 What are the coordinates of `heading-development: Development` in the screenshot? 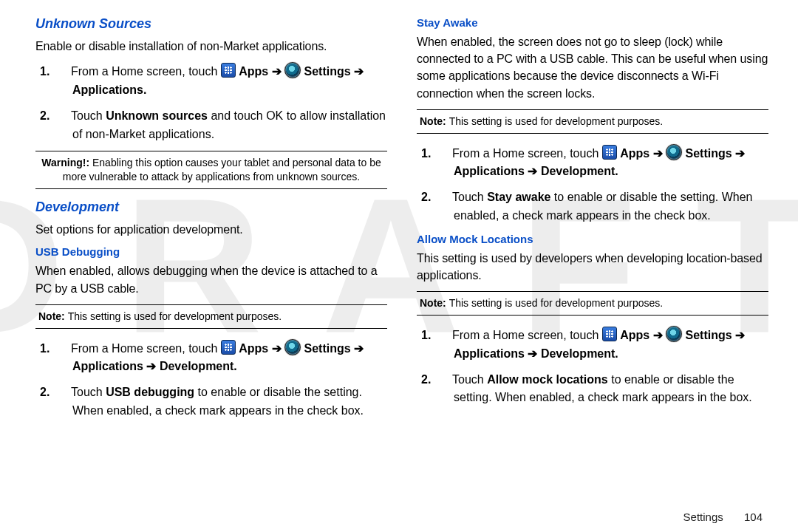 It's located at (211, 207).